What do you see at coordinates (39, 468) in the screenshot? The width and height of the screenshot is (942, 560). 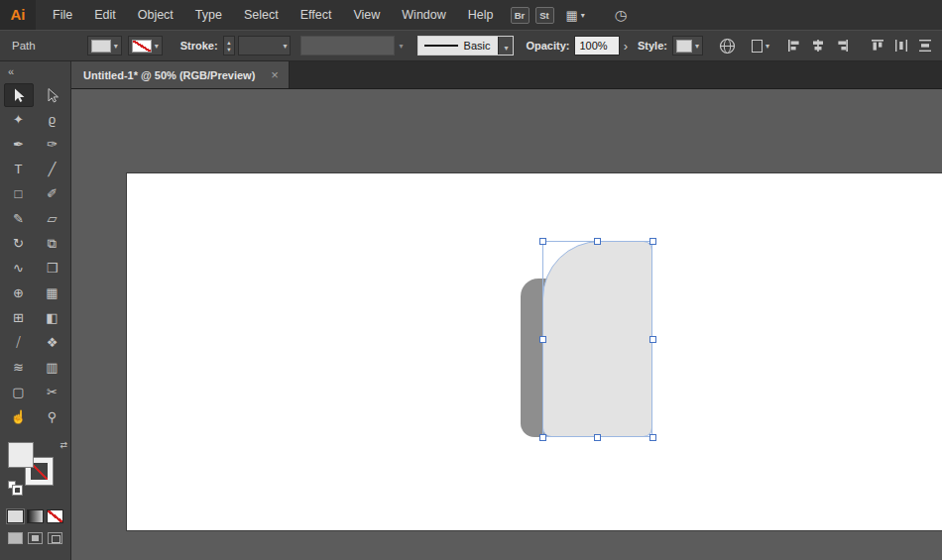 I see `fill-stroke-widget: ⇄` at bounding box center [39, 468].